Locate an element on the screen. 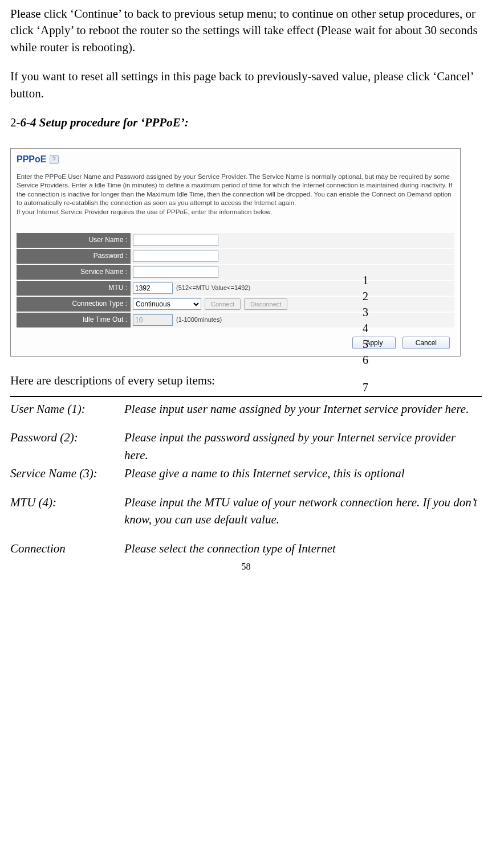 The image size is (492, 868). annotation-5: 5 is located at coordinates (365, 344).